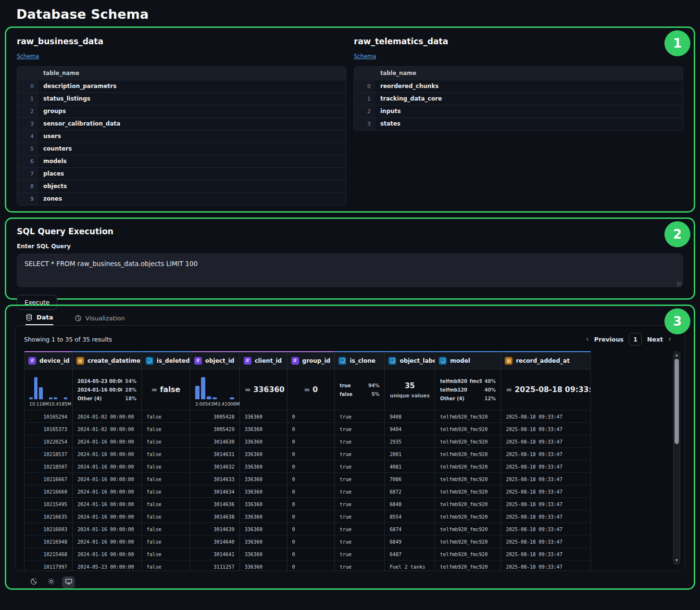  What do you see at coordinates (55, 361) in the screenshot?
I see `column-name: device_id` at bounding box center [55, 361].